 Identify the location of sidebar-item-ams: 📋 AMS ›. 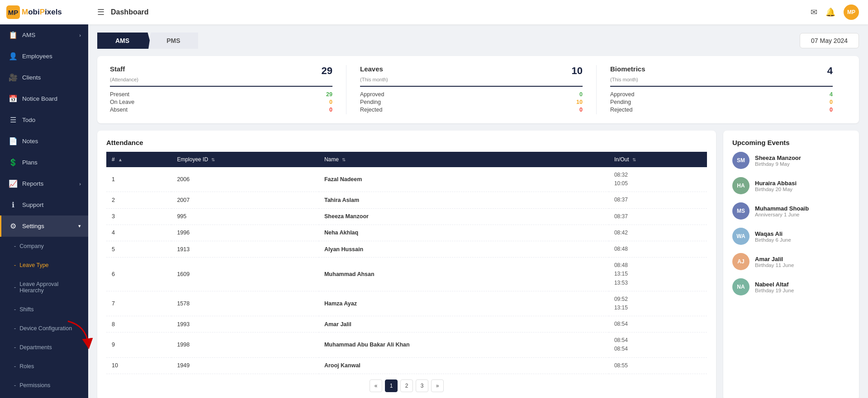
(44, 35).